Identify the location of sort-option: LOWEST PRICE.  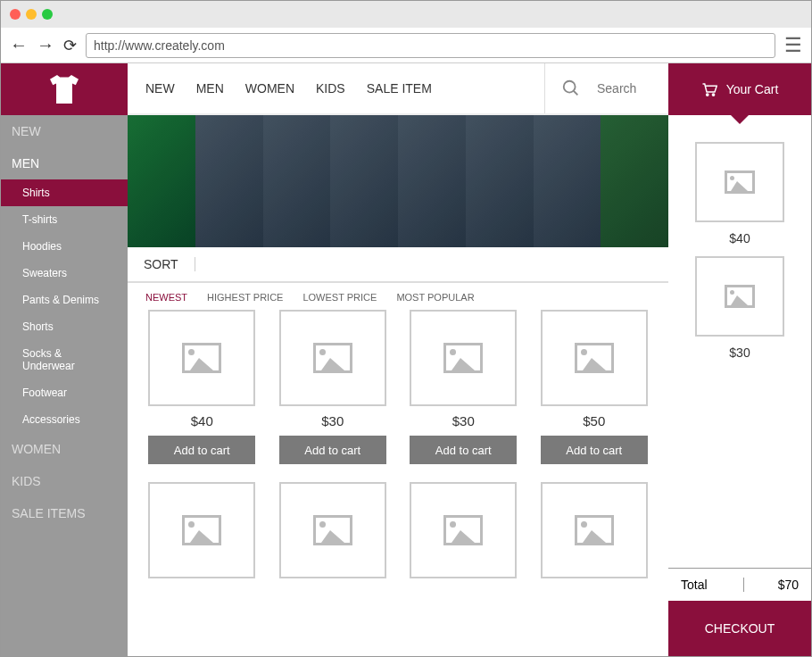
(339, 297).